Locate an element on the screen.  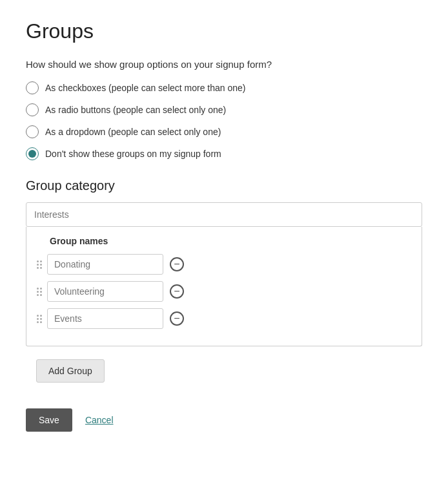
add-group-button: Add Group is located at coordinates (70, 371).